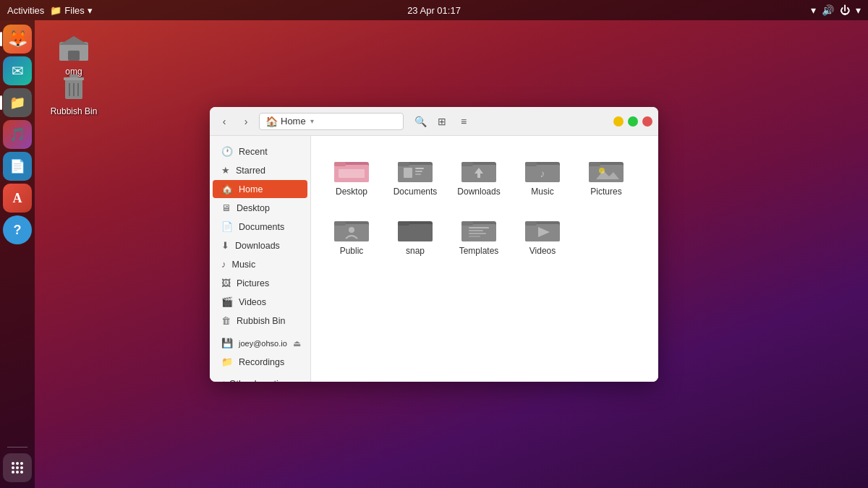 Image resolution: width=868 pixels, height=488 pixels. Describe the element at coordinates (479, 234) in the screenshot. I see `folder-templates: Templates` at that location.